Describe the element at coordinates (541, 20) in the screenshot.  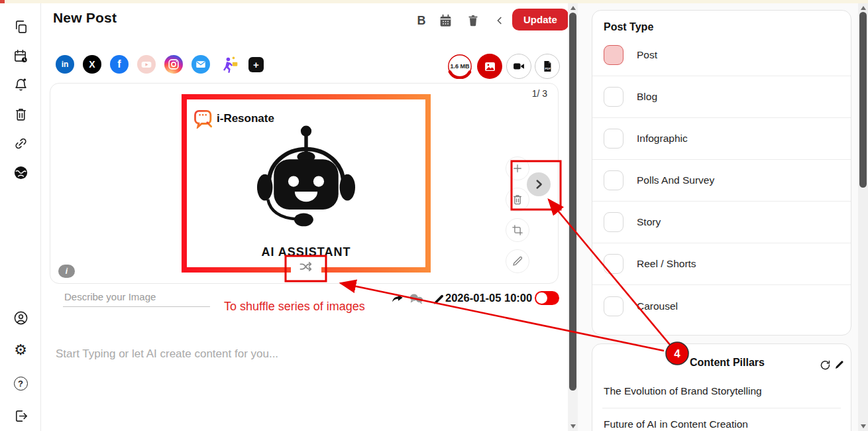
I see `update-button: Update` at that location.